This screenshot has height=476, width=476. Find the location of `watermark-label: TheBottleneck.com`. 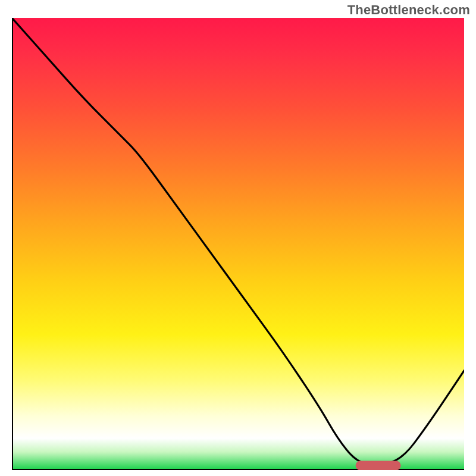

watermark-label: TheBottleneck.com is located at coordinates (409, 10).